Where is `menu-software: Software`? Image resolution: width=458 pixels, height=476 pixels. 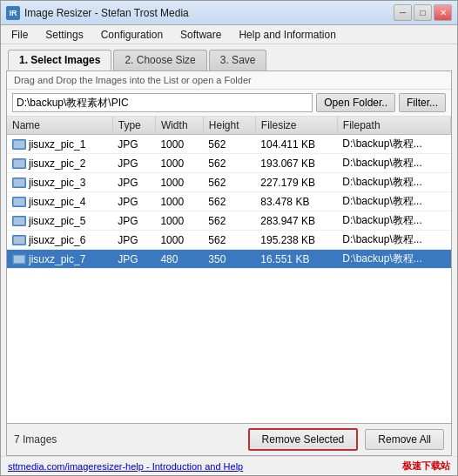
menu-software: Software is located at coordinates (200, 35).